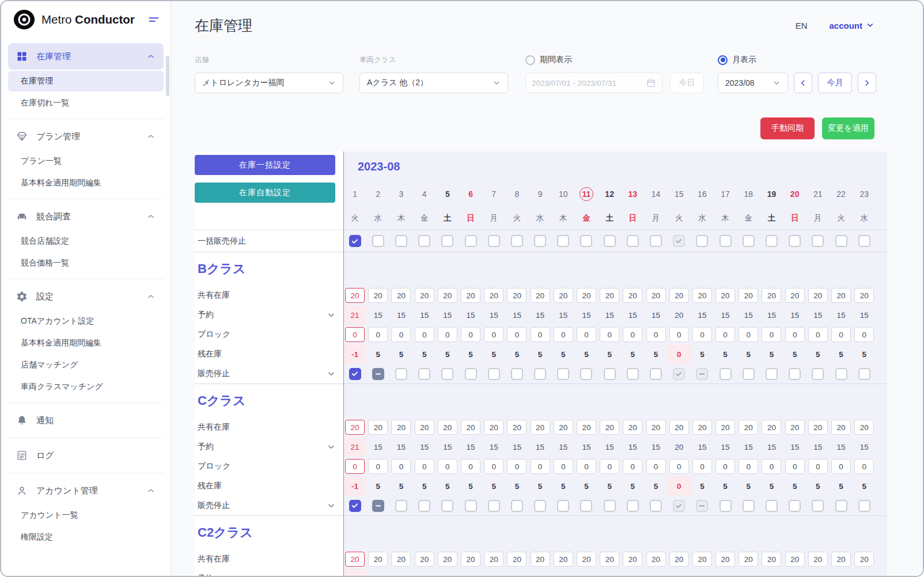  I want to click on sidebar-section-inventory: 在庫管理, so click(86, 56).